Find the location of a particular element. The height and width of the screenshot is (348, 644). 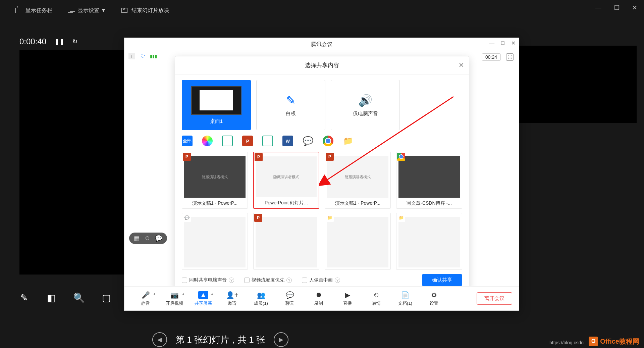

end-icon is located at coordinates (125, 10).